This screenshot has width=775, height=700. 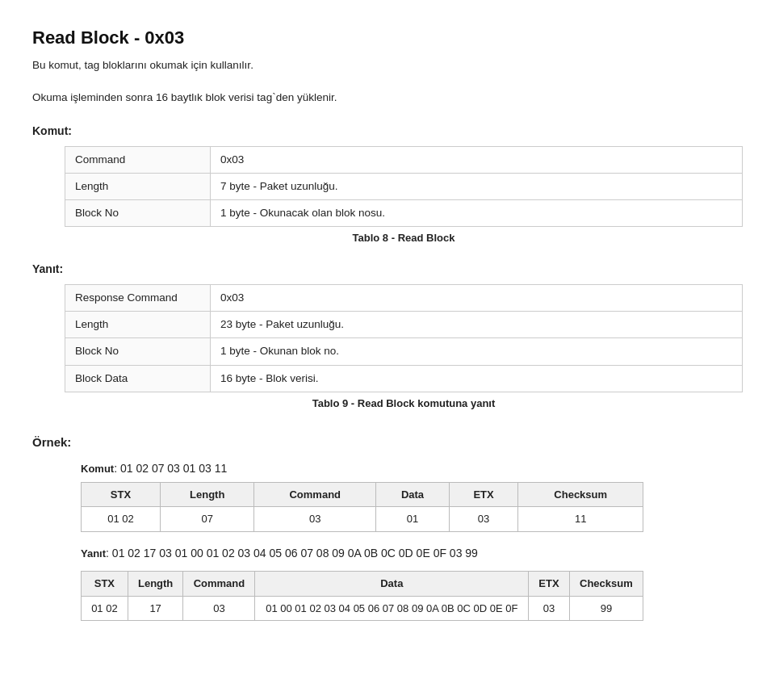 I want to click on komut-table-row: Command0x03, so click(x=404, y=160).